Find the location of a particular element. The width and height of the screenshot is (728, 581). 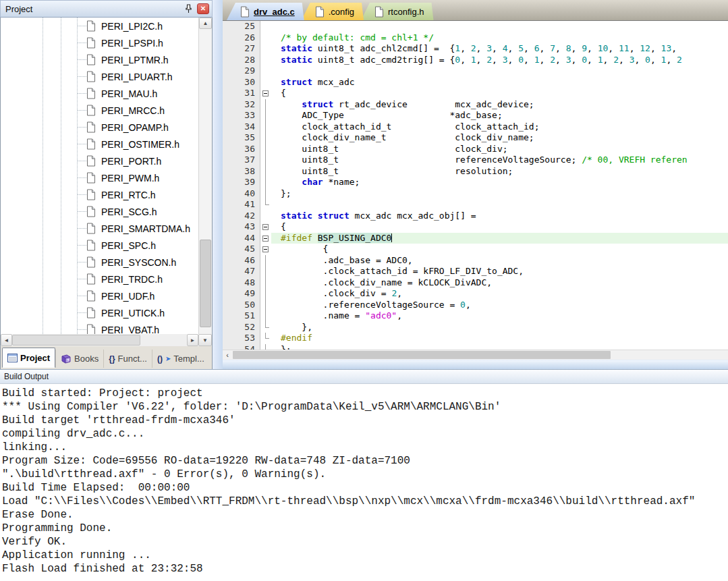

code-text: clock_div_name_t clock_div_name; is located at coordinates (499, 138).